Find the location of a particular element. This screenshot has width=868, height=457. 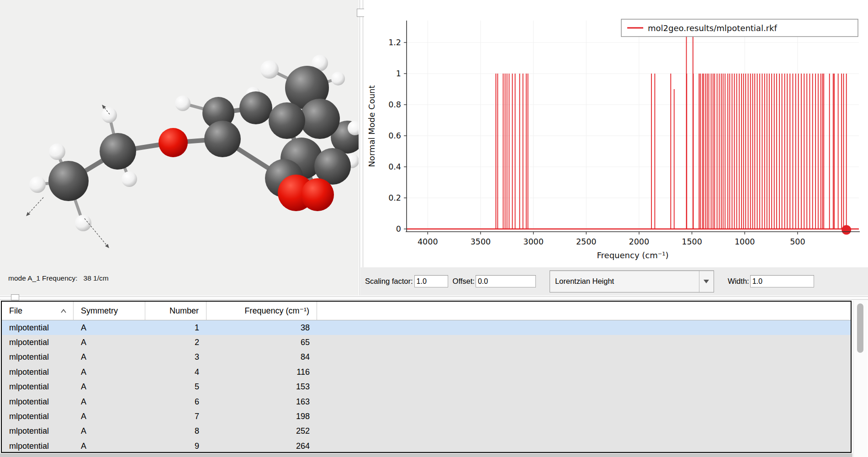

svg-text: 2500 is located at coordinates (587, 242).